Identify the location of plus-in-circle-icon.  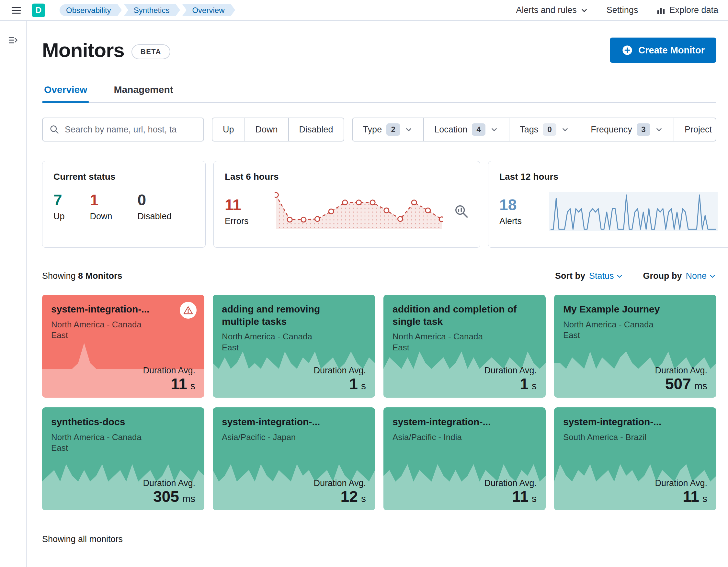
(627, 50).